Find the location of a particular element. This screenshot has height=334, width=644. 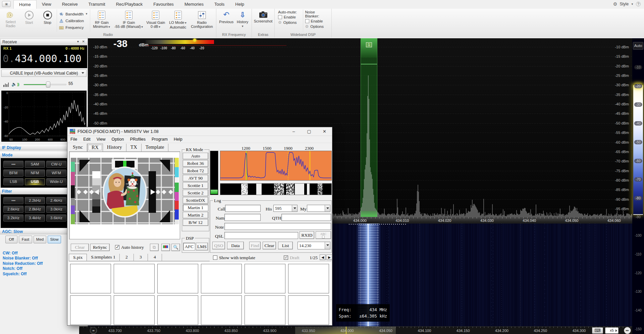

mmsstv-menu-item: Help is located at coordinates (178, 139).